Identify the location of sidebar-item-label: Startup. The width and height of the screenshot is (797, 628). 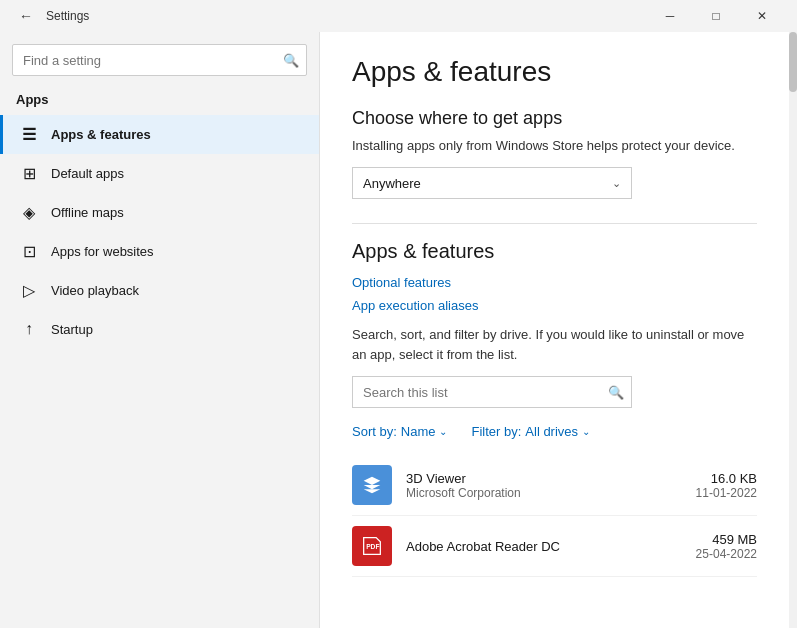
(72, 330).